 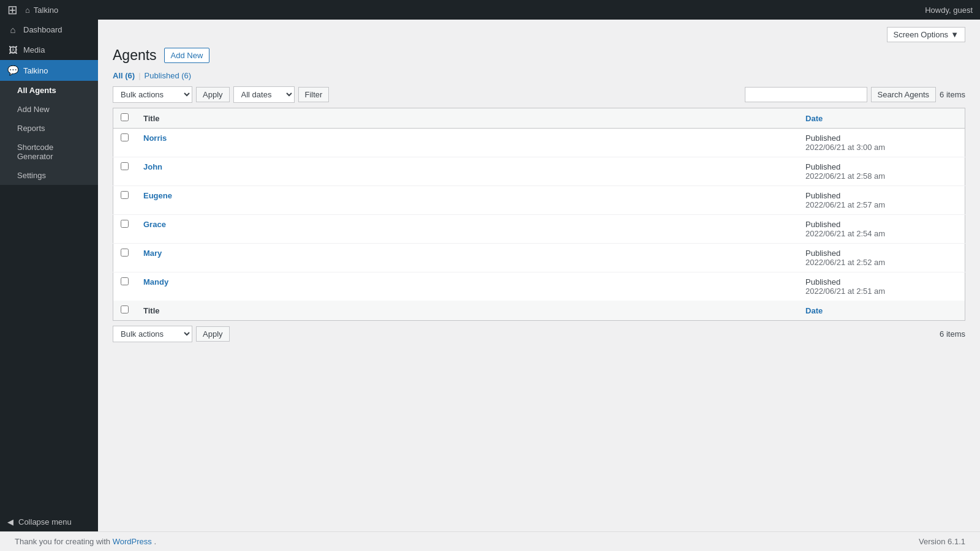 I want to click on sidebar: ⌂ Dashboard 🖼 Media 💬 Talkino All Agents…, so click(x=49, y=276).